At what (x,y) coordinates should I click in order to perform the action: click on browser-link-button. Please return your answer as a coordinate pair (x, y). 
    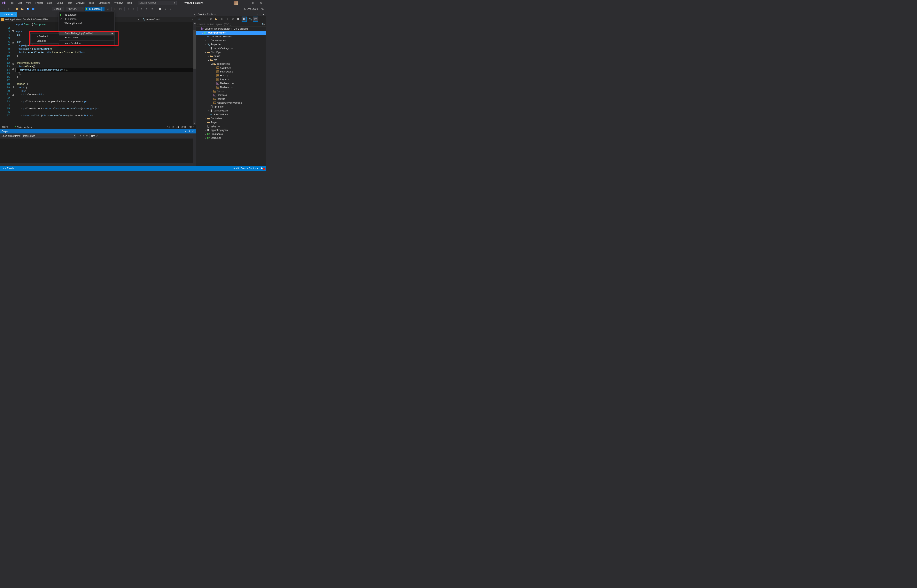
    Looking at the image, I should click on (115, 9).